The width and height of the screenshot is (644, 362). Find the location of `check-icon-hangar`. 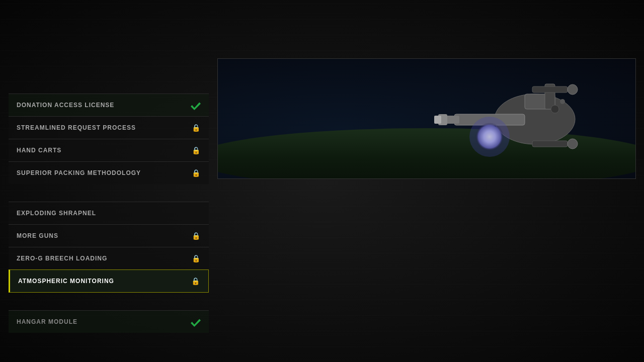

check-icon-hangar is located at coordinates (196, 322).